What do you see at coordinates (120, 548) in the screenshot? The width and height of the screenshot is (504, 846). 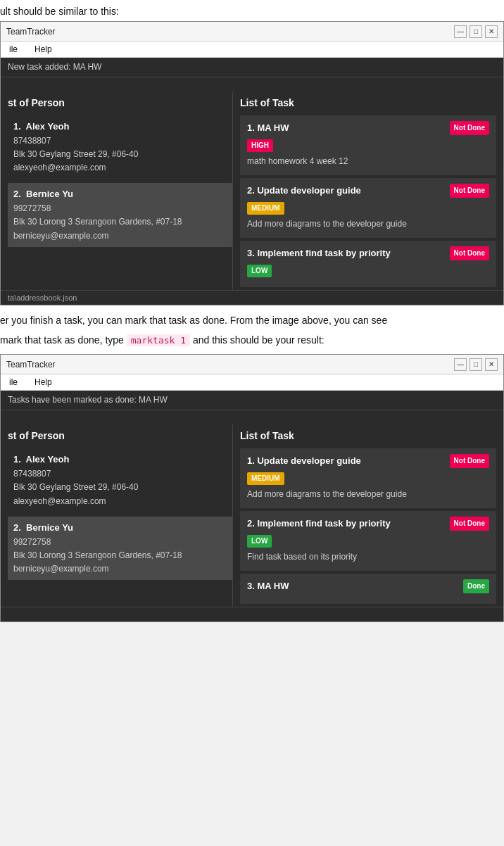 I see `person-entry-2-2: 2. Bernice Yu 99272758 Blk 30 Lorong 3 S…` at bounding box center [120, 548].